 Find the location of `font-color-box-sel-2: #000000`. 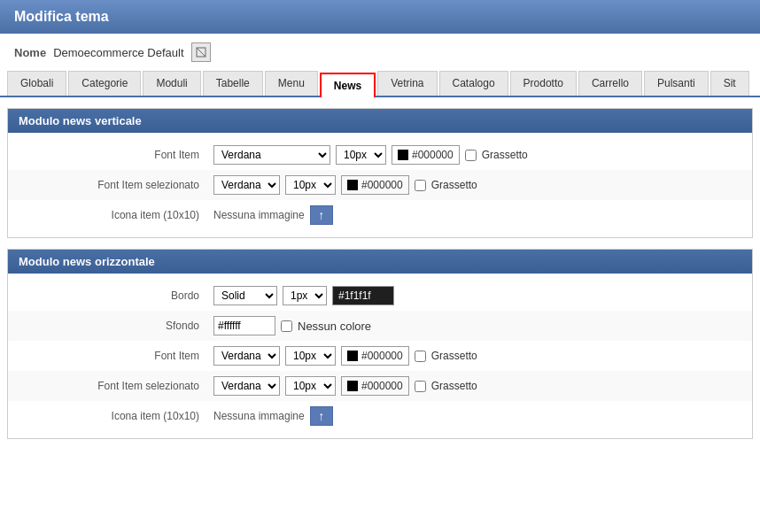

font-color-box-sel-2: #000000 is located at coordinates (376, 386).